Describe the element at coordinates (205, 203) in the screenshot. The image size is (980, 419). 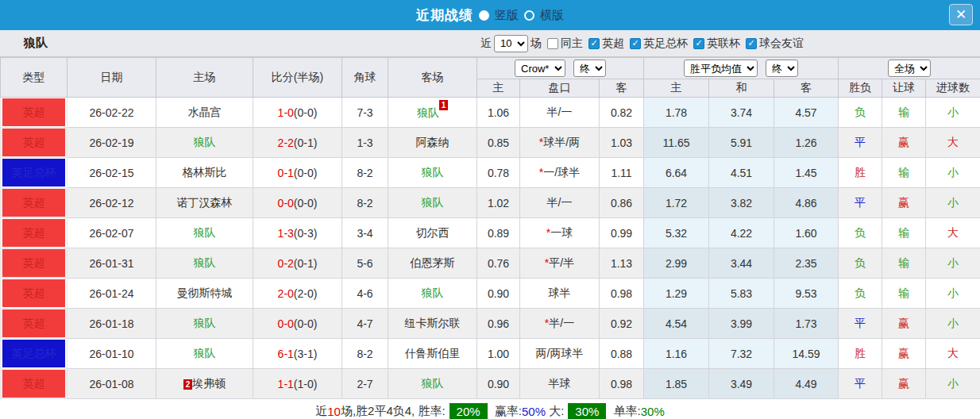
I see `home-team-cell: 诺丁汉森林` at that location.